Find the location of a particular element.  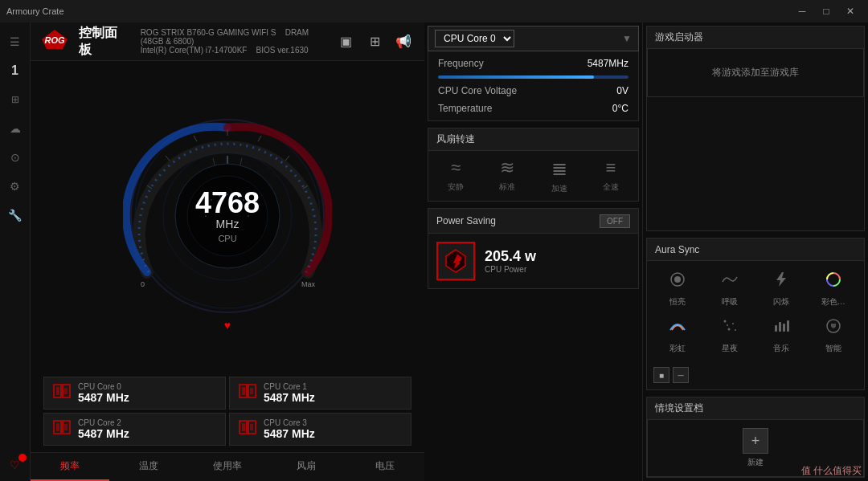

aura-breathe-label: 呼吸 is located at coordinates (730, 302).